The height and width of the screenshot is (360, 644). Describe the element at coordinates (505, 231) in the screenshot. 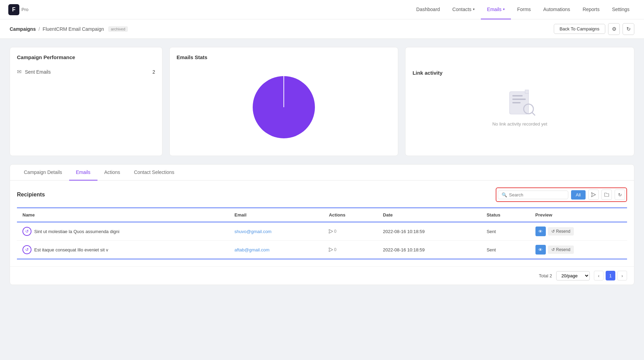

I see `row1-status: Sent` at that location.